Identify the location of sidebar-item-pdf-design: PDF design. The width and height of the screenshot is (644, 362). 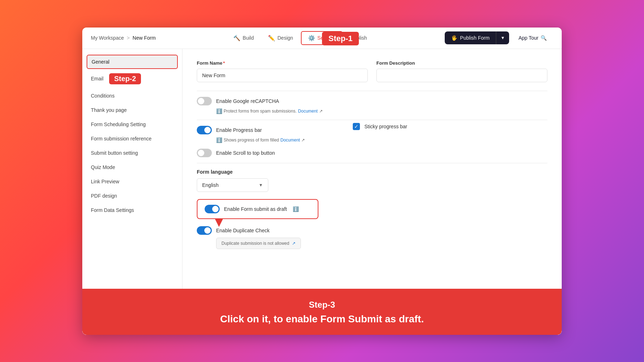
(132, 196).